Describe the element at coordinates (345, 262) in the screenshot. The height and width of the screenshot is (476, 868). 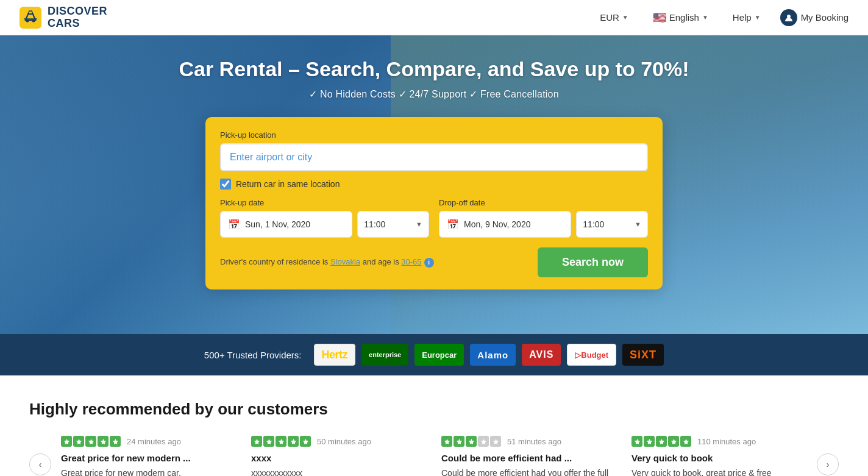
I see `driver-country-link: Slovakia` at that location.